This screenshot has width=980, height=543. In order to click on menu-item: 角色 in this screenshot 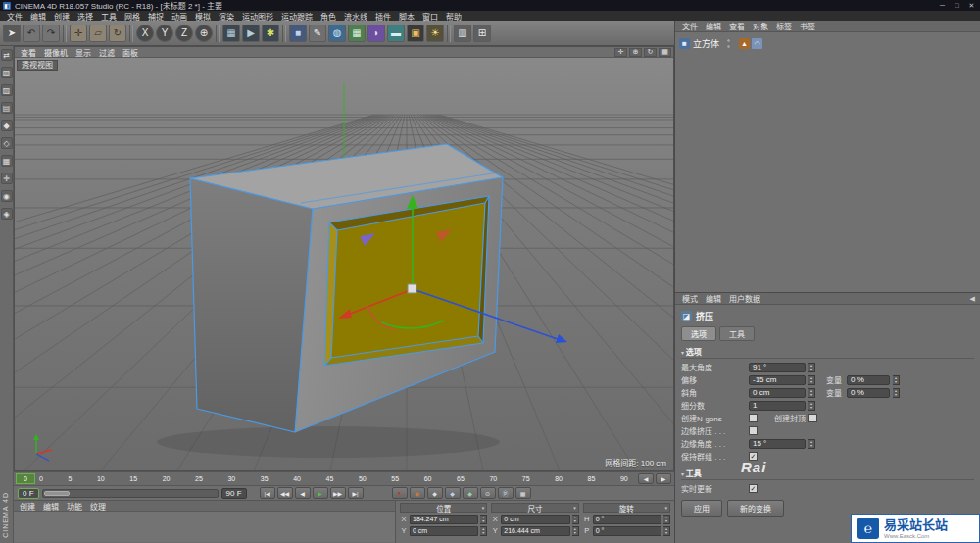, I will do `click(328, 16)`.